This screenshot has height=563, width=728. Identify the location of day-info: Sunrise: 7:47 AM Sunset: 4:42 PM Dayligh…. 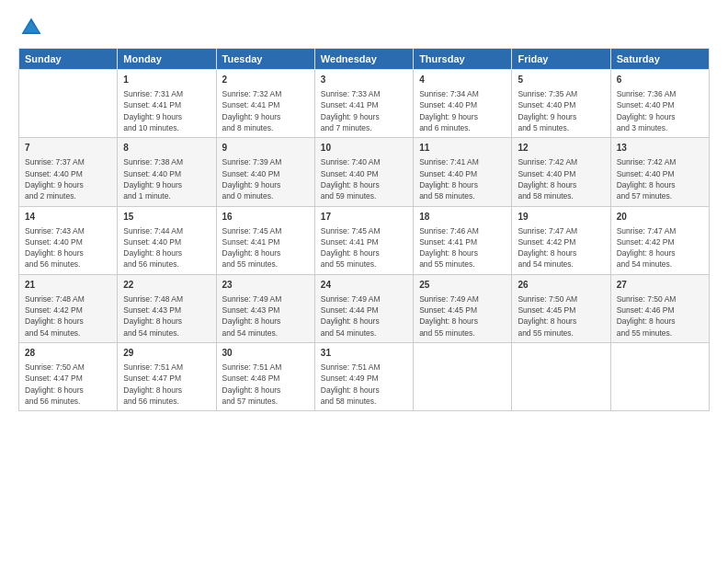
(561, 248).